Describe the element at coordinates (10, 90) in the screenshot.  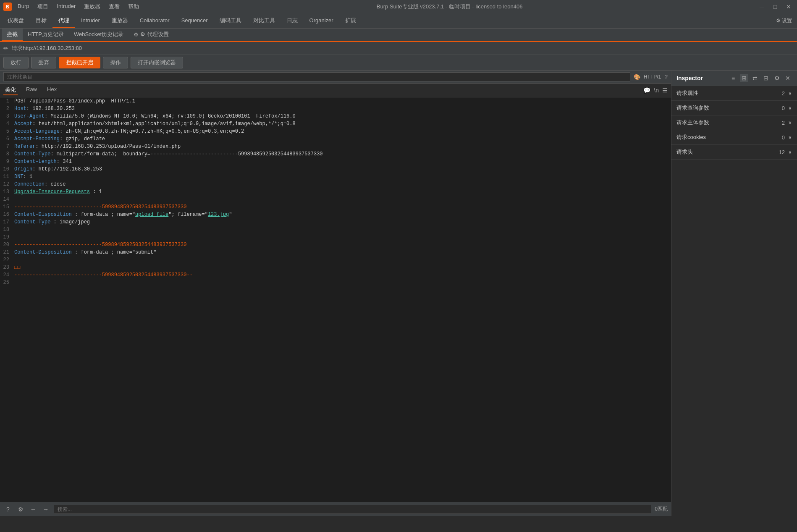
I see `tab-beautify: 美化` at that location.